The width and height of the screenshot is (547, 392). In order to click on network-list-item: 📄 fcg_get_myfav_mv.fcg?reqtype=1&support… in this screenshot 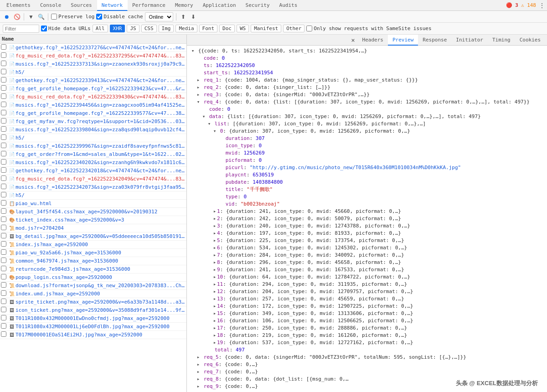, I will do `click(93, 122)`.